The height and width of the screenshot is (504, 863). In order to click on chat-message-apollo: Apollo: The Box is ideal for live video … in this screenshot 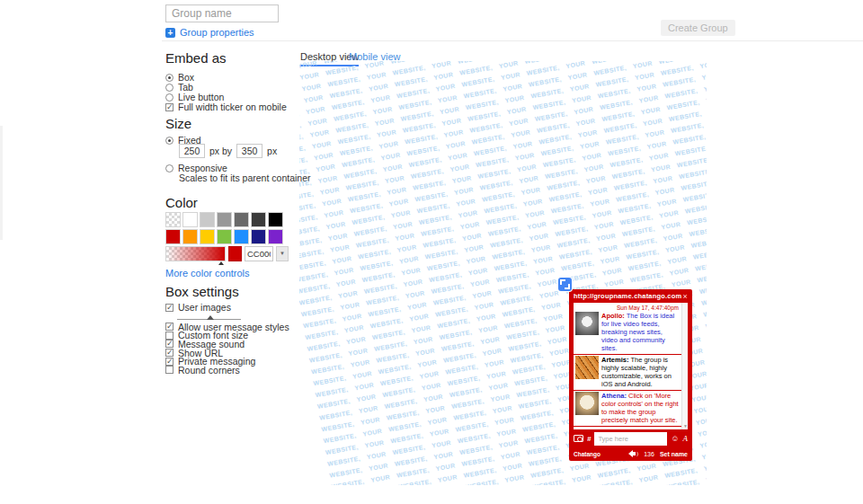, I will do `click(631, 332)`.